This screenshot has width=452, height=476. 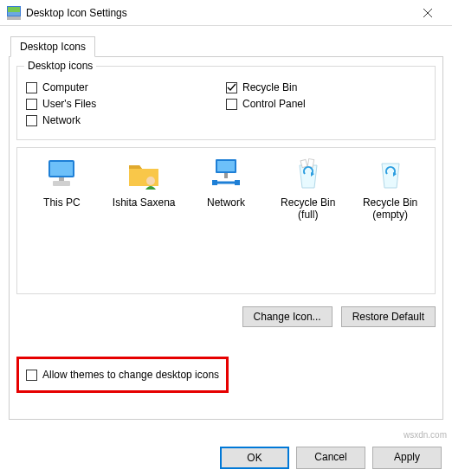 I want to click on window-title: Desktop Icon Settings, so click(x=218, y=13).